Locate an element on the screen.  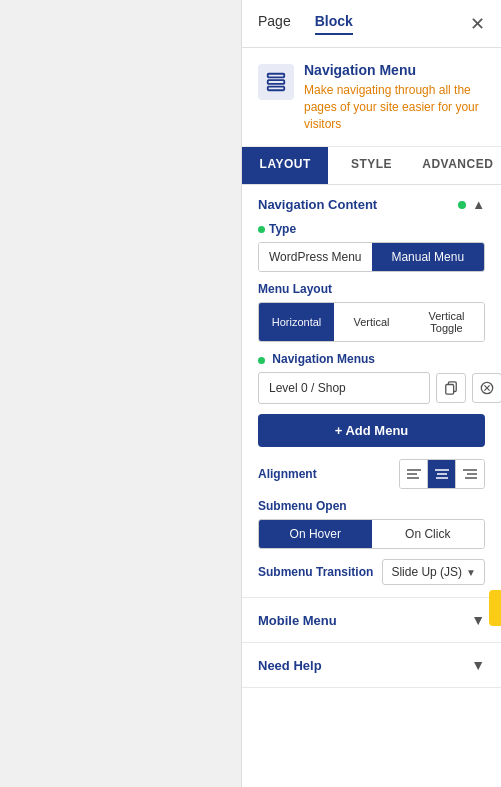
submenu-transition-select: Slide Up (JS) ▼ is located at coordinates (434, 572).